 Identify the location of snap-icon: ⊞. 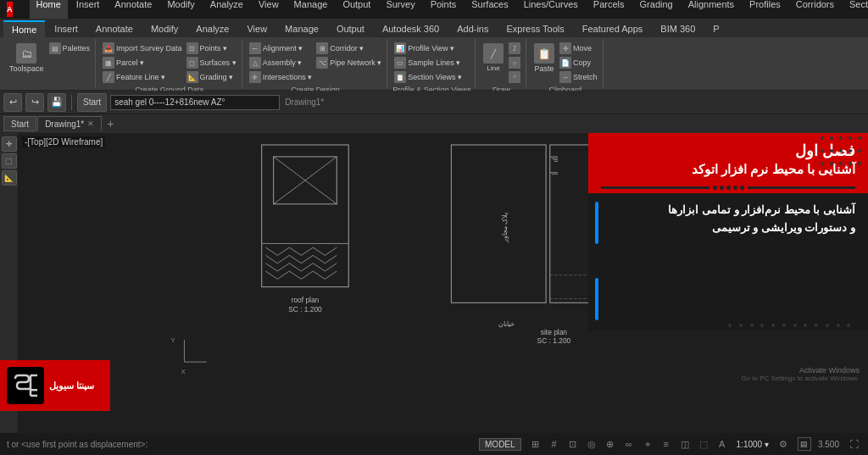
(536, 444).